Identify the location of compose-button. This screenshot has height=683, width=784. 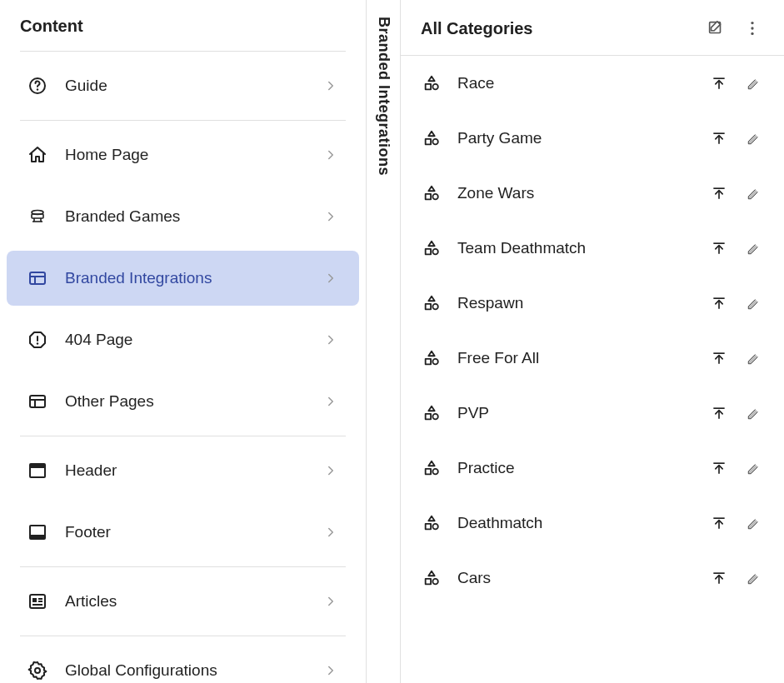
(716, 28).